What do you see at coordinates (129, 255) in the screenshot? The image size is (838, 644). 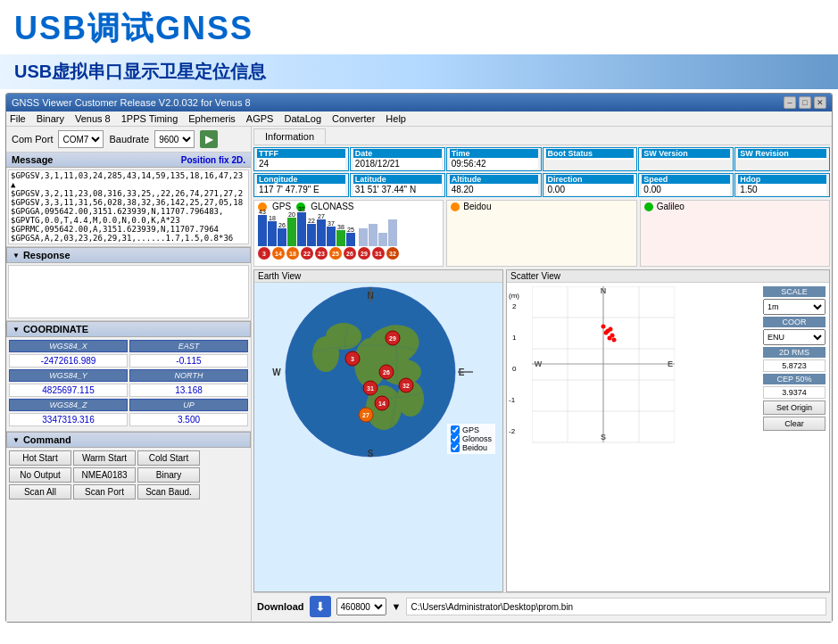 I see `response-header: ▼ Response` at bounding box center [129, 255].